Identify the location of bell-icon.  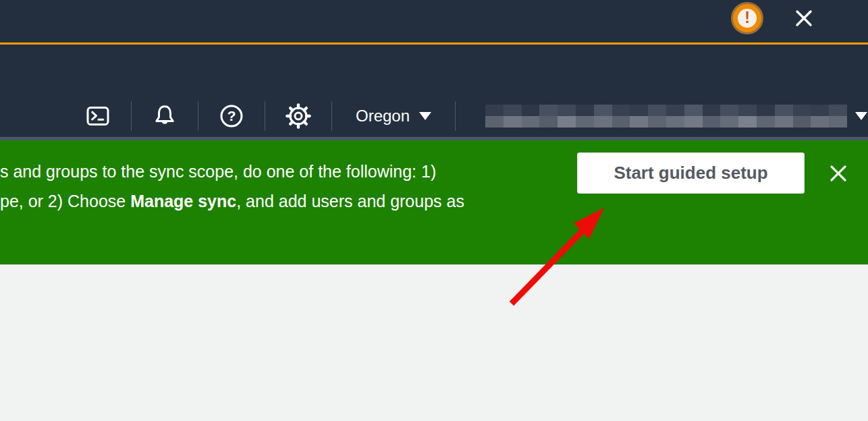
(165, 116).